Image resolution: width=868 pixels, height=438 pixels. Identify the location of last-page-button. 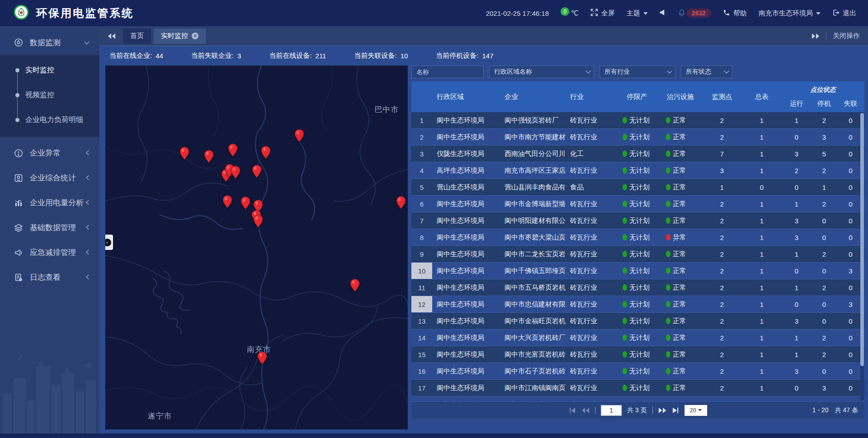
(675, 410).